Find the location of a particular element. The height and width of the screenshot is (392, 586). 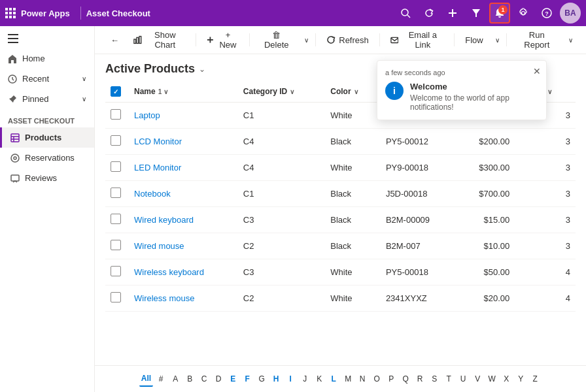

table-row: Notebook C1 Black J5D-00018 $700.00 3 is located at coordinates (340, 194).